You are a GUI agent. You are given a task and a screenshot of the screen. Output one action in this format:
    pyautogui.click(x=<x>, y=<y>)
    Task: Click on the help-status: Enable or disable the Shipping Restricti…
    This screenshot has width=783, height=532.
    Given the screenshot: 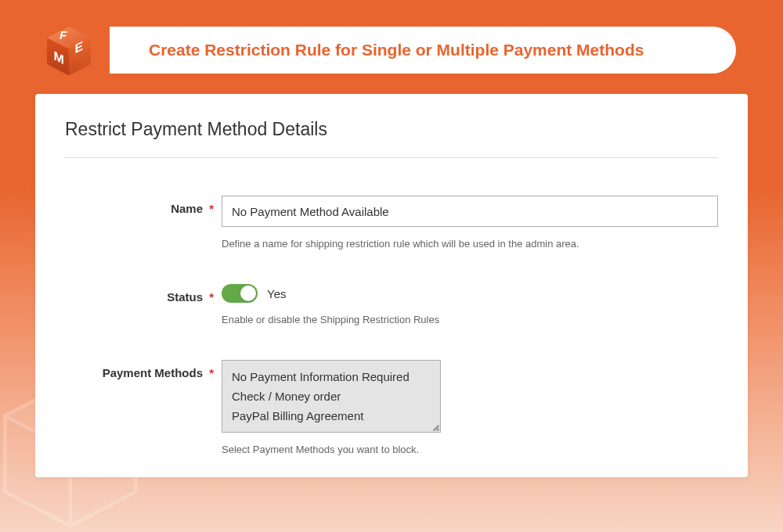 What is the action you would take?
    pyautogui.click(x=470, y=319)
    